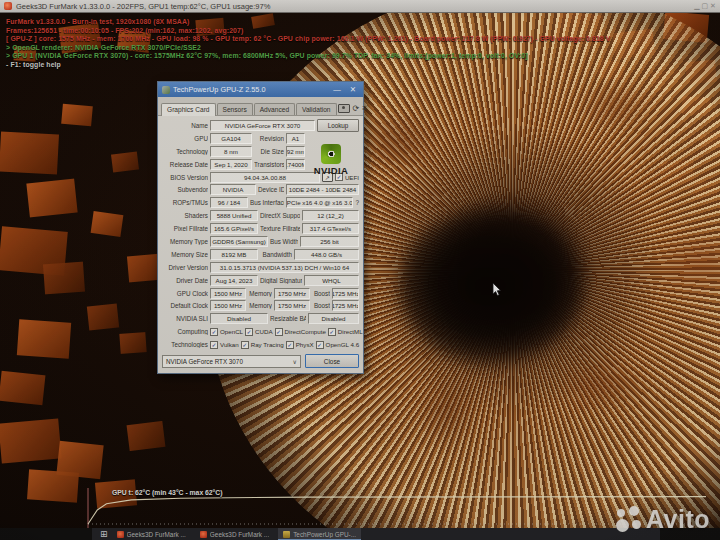  Describe the element at coordinates (284, 242) in the screenshot. I see `gpuz-label: Bus Width` at that location.